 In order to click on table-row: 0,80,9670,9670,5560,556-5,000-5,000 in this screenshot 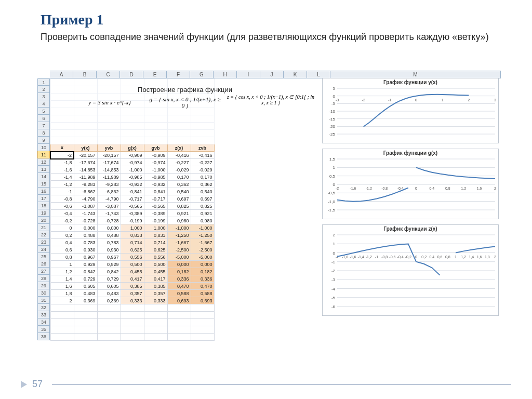, I will do `click(132, 257)`.